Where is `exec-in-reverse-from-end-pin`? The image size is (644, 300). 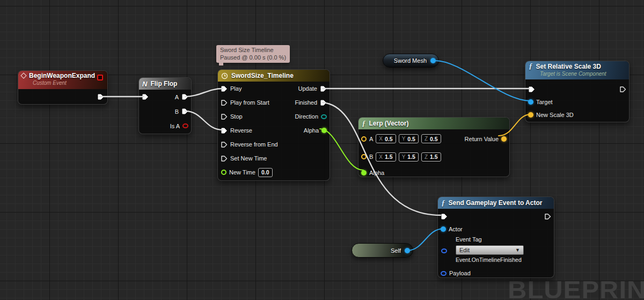
exec-in-reverse-from-end-pin is located at coordinates (224, 145).